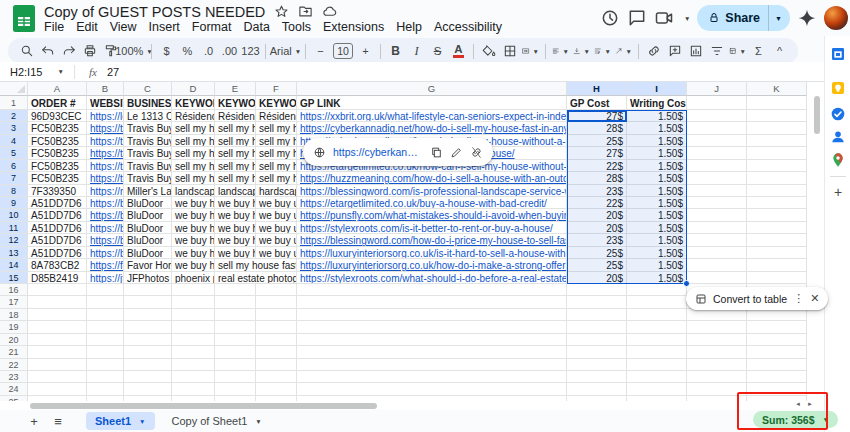 This screenshot has width=850, height=432. What do you see at coordinates (717, 253) in the screenshot?
I see `cell-J13` at bounding box center [717, 253].